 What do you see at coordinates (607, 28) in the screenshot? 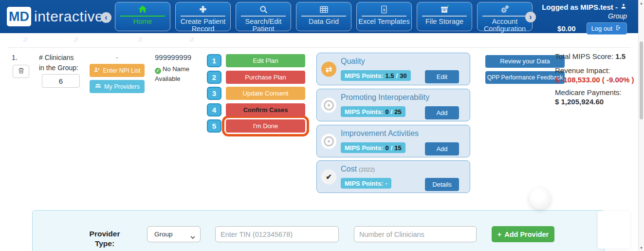
I see `logout-button: Log out` at bounding box center [607, 28].